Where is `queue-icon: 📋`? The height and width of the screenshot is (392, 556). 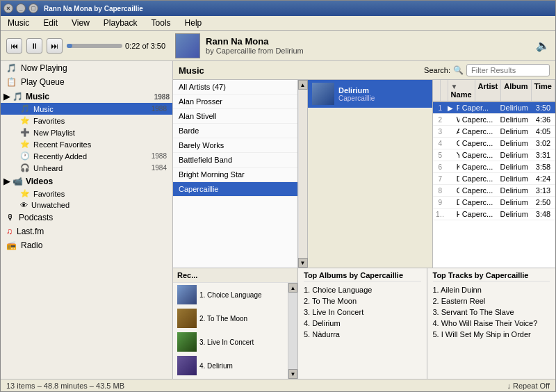
queue-icon: 📋 is located at coordinates (11, 82).